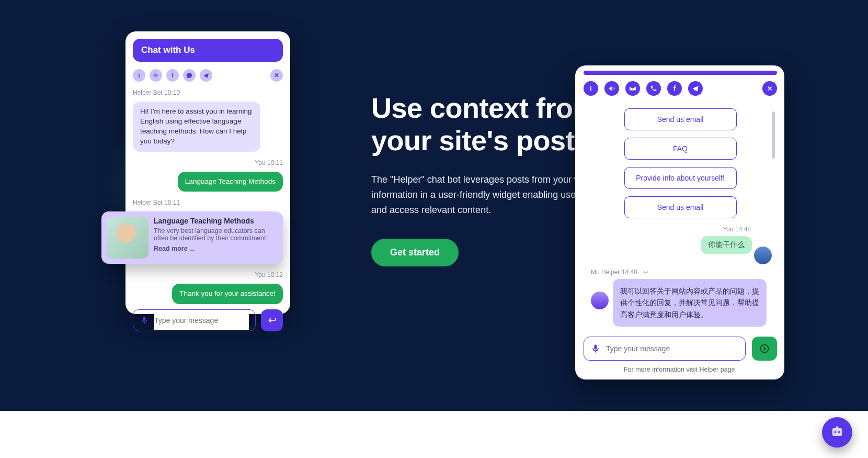  What do you see at coordinates (128, 238) in the screenshot?
I see `card-thumbnail` at bounding box center [128, 238].